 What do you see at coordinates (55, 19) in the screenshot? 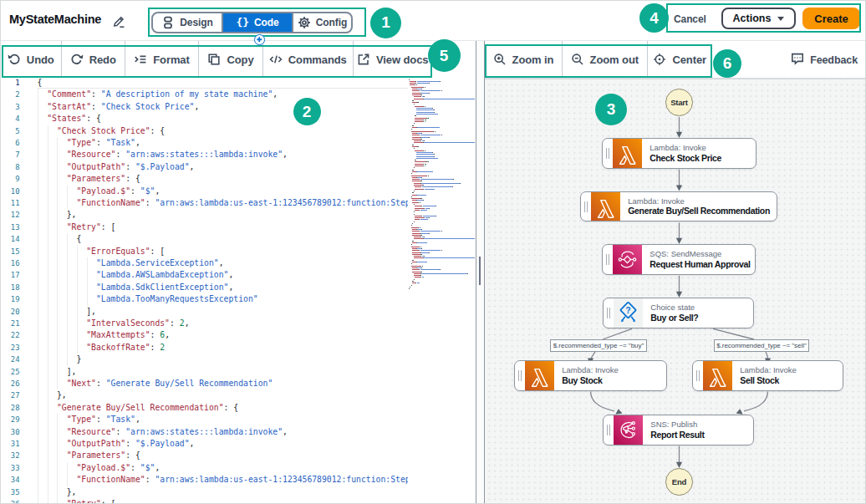
I see `page-title: MyStateMachine` at bounding box center [55, 19].